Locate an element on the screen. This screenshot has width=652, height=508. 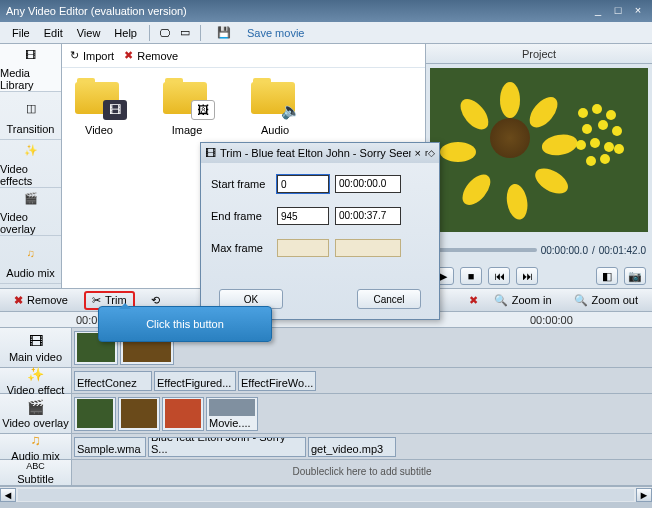
refresh-icon: ↻ is located at coordinates (74, 56).